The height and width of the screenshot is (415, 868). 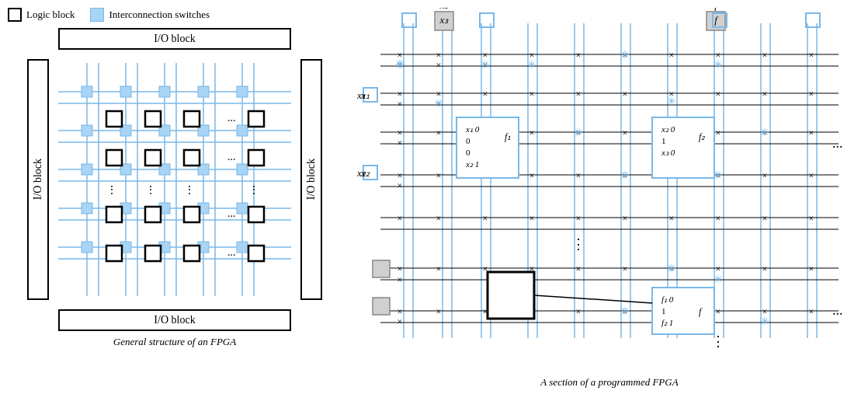 What do you see at coordinates (38, 180) in the screenshot?
I see `io-block-left: I/O block` at bounding box center [38, 180].